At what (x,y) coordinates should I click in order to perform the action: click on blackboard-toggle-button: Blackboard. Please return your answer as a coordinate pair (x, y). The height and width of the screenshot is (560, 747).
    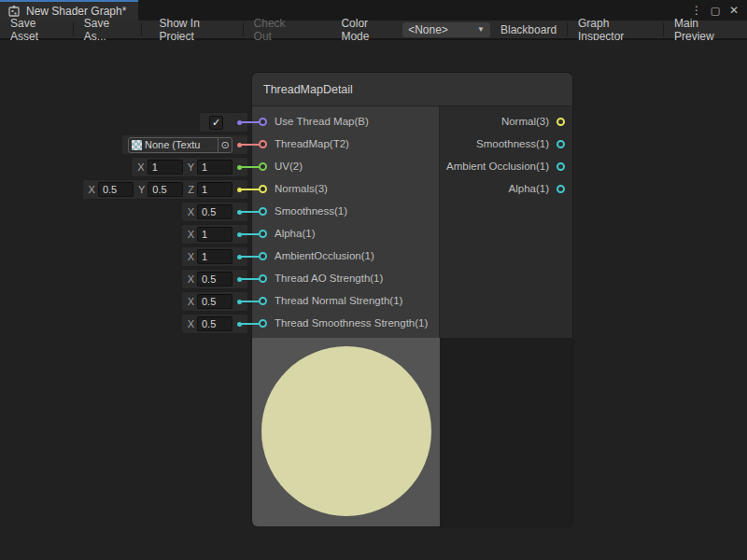
    Looking at the image, I should click on (529, 30).